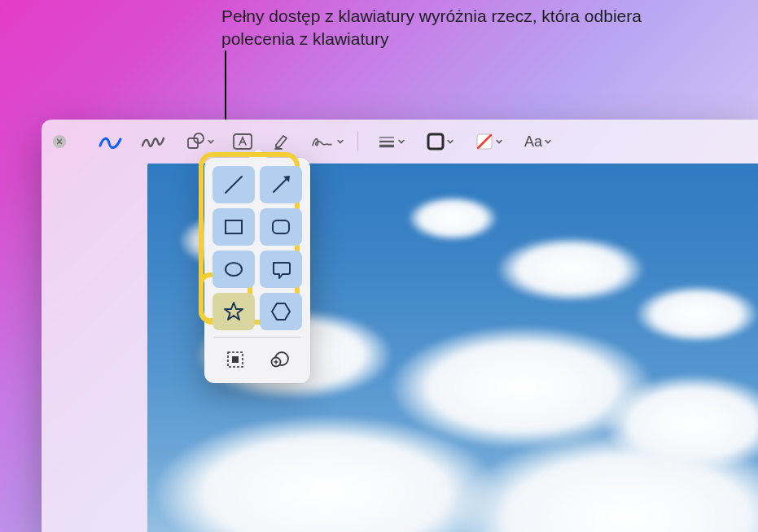 This screenshot has height=532, width=758. What do you see at coordinates (390, 142) in the screenshot?
I see `stroke-style` at bounding box center [390, 142].